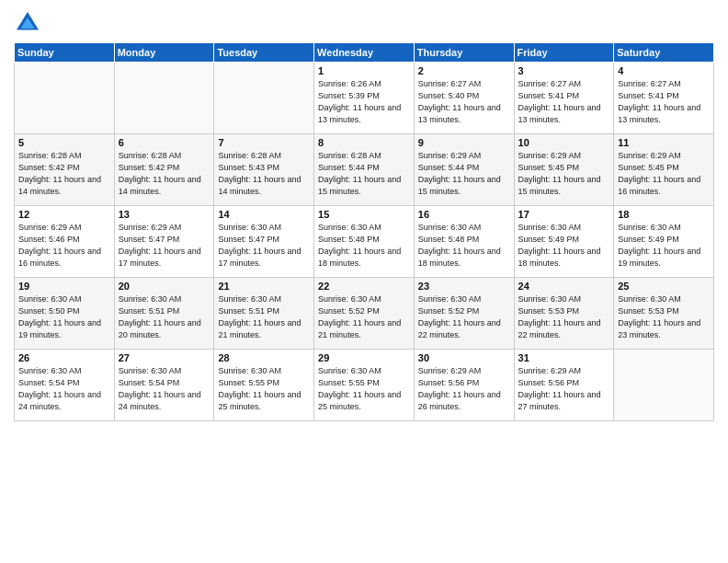  Describe the element at coordinates (564, 358) in the screenshot. I see `day-number: 31` at that location.